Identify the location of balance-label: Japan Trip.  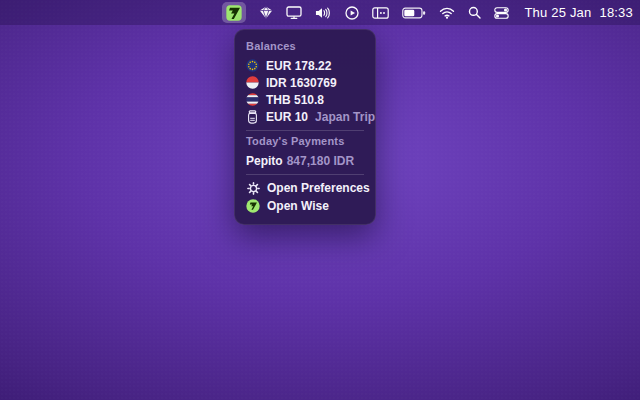
(345, 117).